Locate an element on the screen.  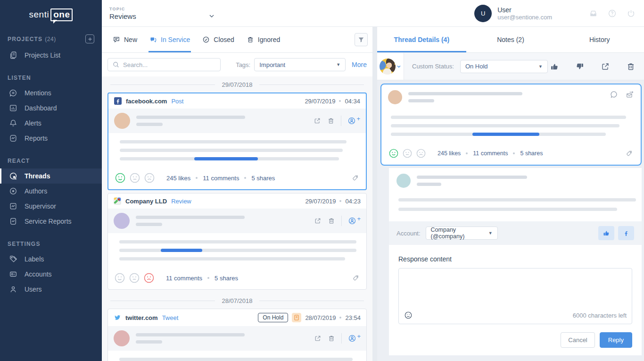
cancel-button: Cancel is located at coordinates (578, 340).